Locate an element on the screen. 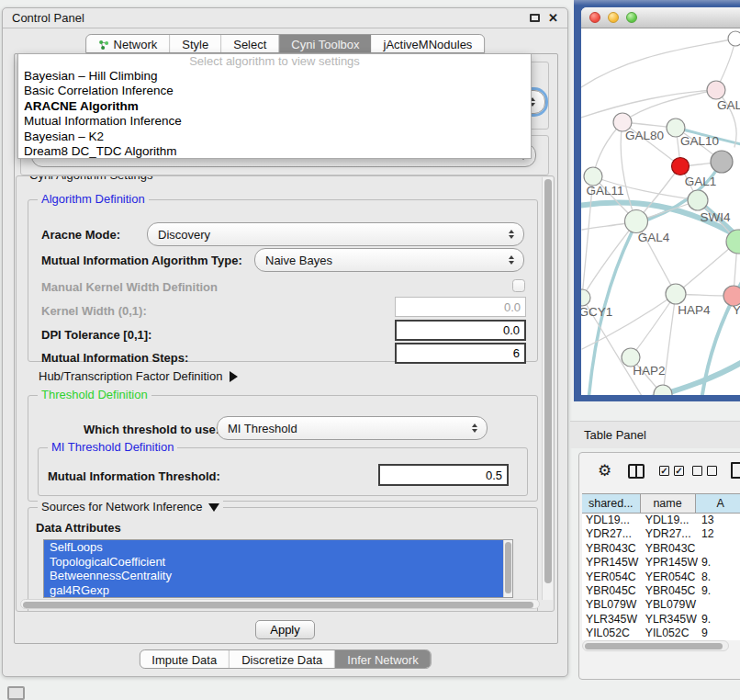 The width and height of the screenshot is (740, 700). aracne-mode-value: Discovery is located at coordinates (184, 235).